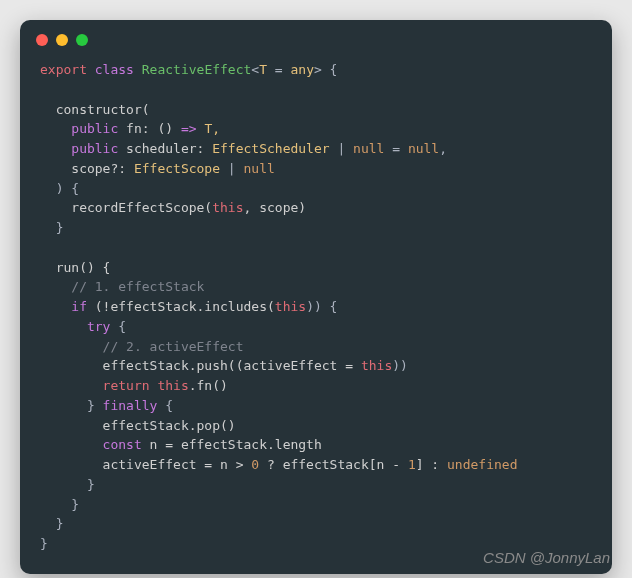 The image size is (632, 578). Describe the element at coordinates (95, 110) in the screenshot. I see `constructor-line: constructor(` at that location.